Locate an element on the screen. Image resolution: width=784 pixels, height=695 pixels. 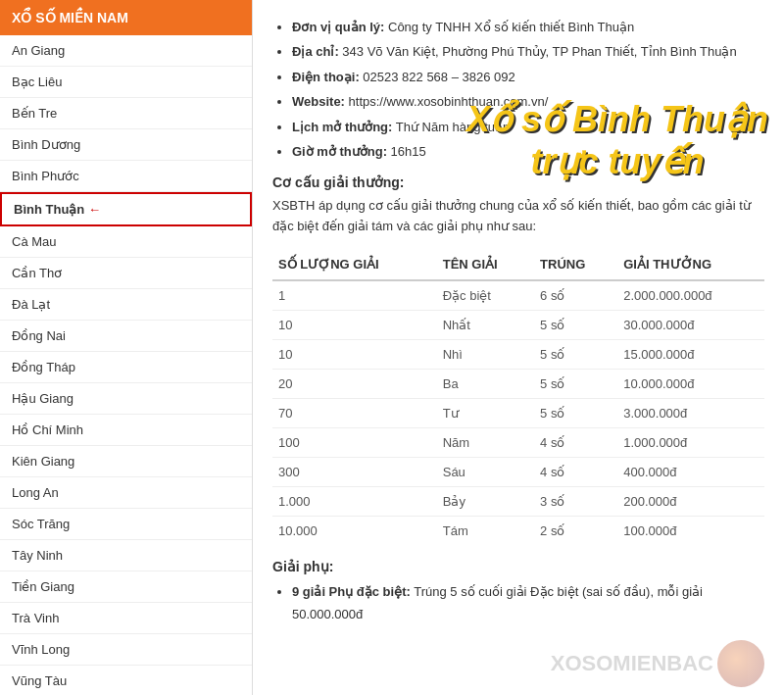
table-row: 20Ba5 số10.000.000đ is located at coordinates (518, 383).